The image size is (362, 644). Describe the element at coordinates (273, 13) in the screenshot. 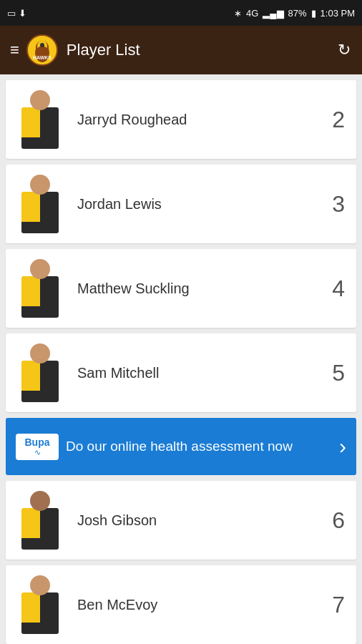

I see `signal-icon: ▂▄▆` at that location.